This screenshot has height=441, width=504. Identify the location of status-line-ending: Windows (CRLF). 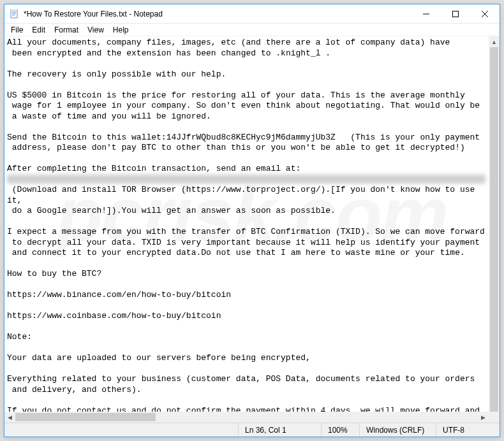
(397, 430).